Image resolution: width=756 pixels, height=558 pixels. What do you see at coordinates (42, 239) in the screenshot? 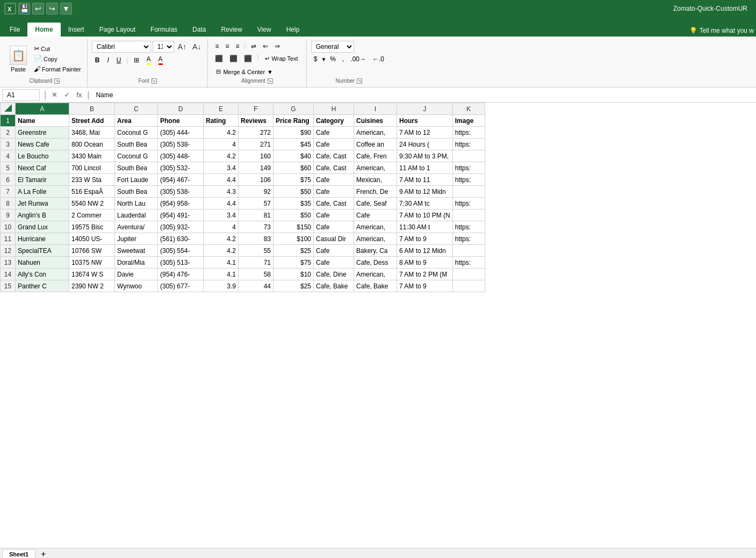
I see `cell-11-0: Hurricane` at bounding box center [42, 239].